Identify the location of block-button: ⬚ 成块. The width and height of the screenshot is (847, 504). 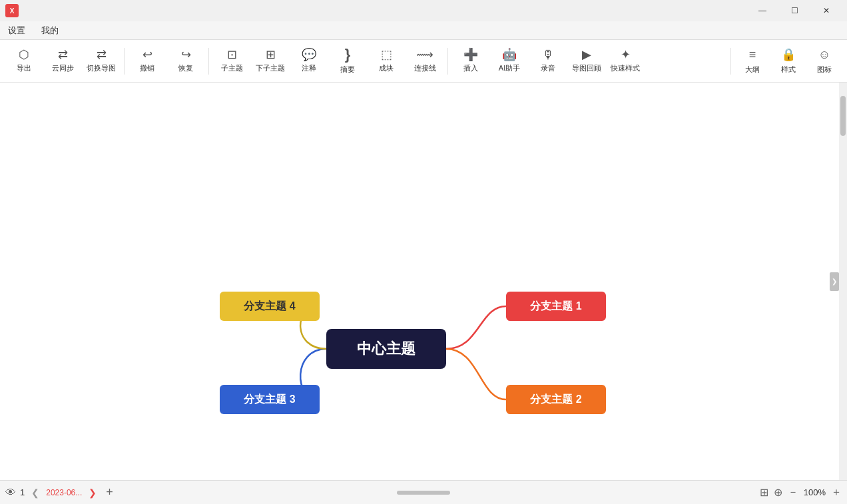
(386, 61).